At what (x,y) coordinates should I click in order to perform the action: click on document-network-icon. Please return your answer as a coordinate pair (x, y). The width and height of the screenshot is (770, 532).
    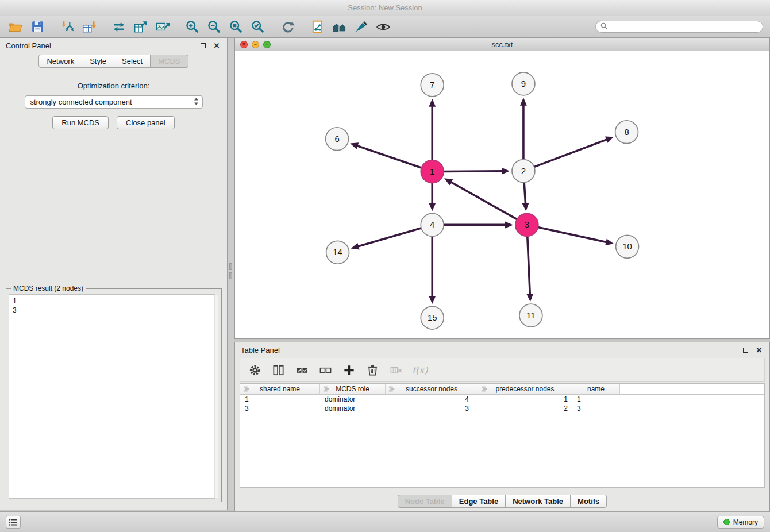
    Looking at the image, I should click on (318, 27).